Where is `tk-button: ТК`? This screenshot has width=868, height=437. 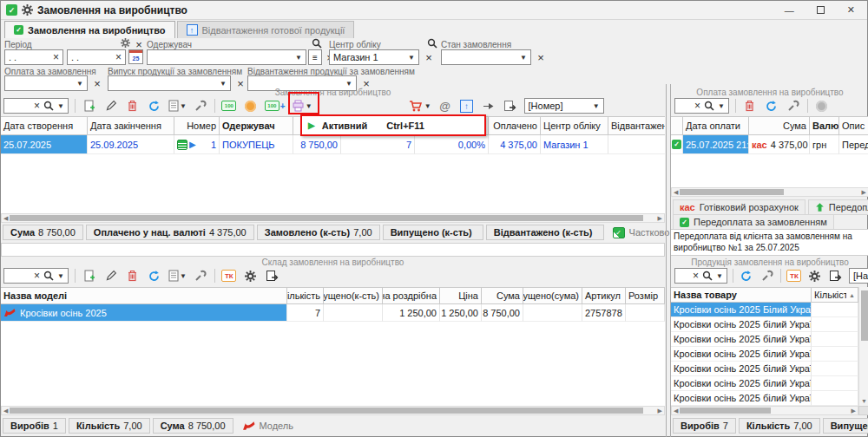 tk-button: ТК is located at coordinates (229, 276).